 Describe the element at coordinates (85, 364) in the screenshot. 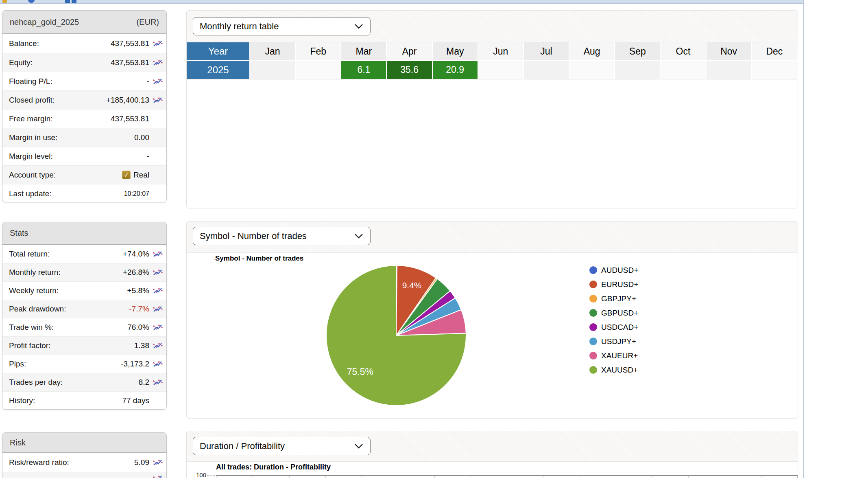

I see `stat-row: Pips:-3,173.2` at that location.